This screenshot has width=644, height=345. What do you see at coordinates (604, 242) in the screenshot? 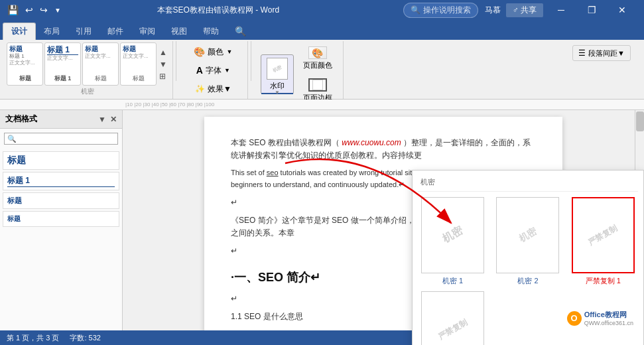
I see `watermark-item-yanjin1: 严禁复制 严禁复制 1` at bounding box center [604, 242].